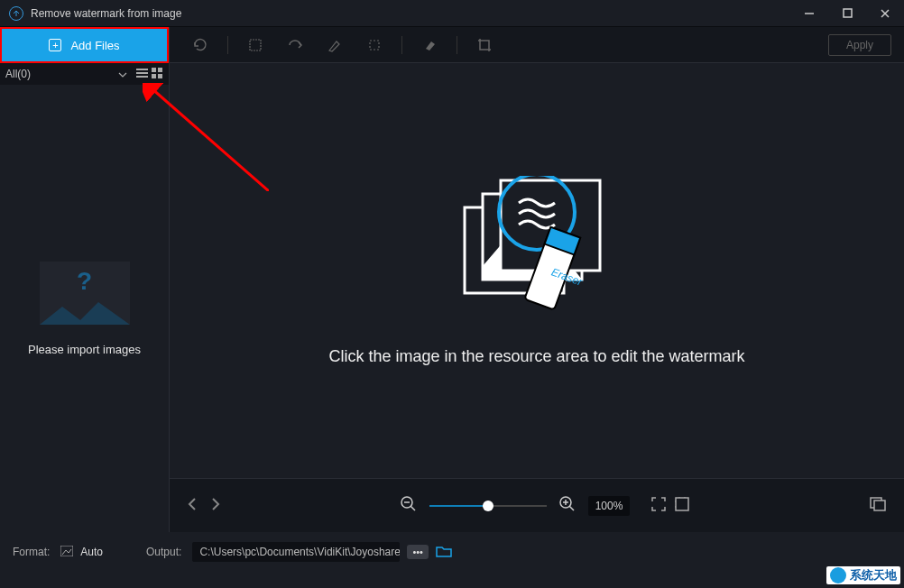 This screenshot has height=588, width=904. I want to click on compare-icon, so click(878, 506).